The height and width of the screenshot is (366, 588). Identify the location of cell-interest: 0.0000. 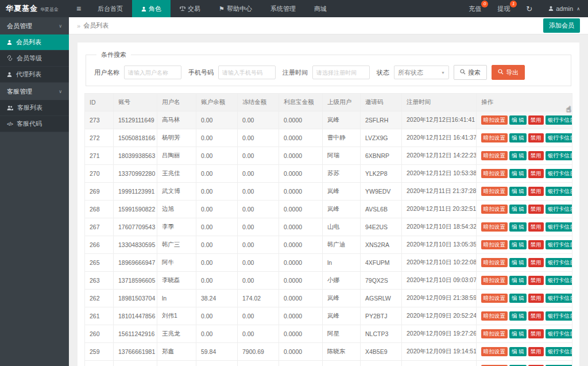
(301, 209).